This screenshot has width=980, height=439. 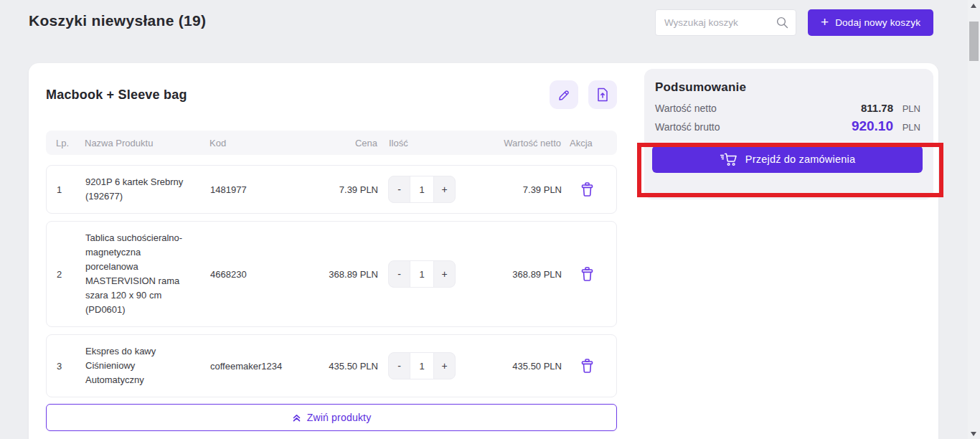 What do you see at coordinates (425, 143) in the screenshot?
I see `header-qty: Ilość` at bounding box center [425, 143].